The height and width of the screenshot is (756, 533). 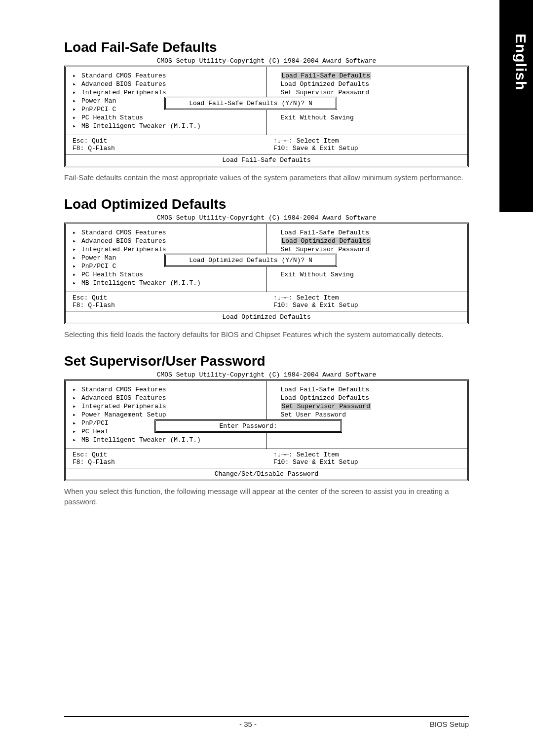 What do you see at coordinates (248, 426) in the screenshot?
I see `dialog-text: Enter Password:` at bounding box center [248, 426].